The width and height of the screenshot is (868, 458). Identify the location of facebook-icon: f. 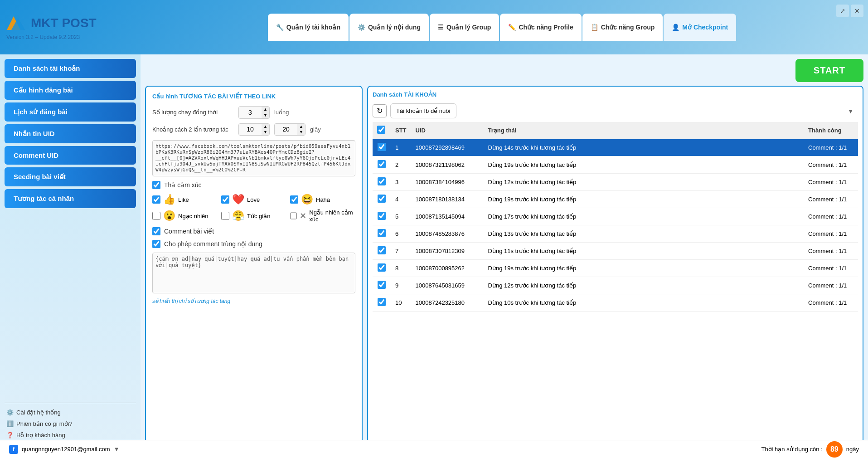
(14, 449).